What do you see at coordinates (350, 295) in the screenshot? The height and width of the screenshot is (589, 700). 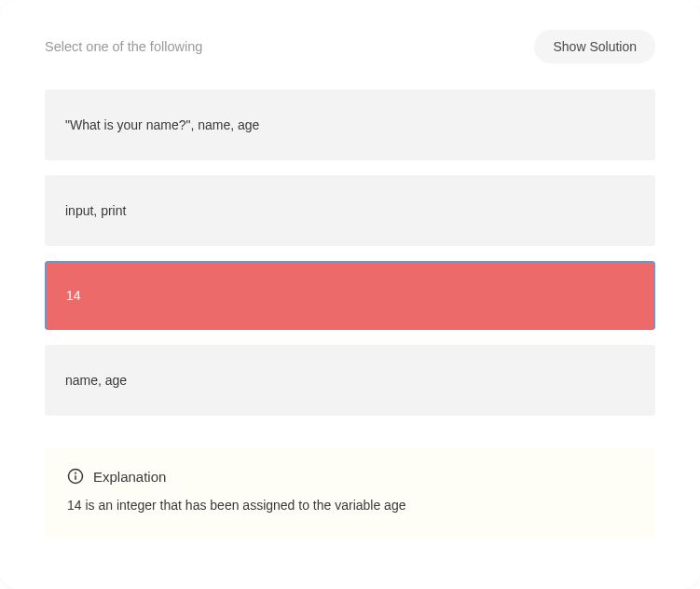 I see `quiz-option-selected-incorrect: 14` at bounding box center [350, 295].